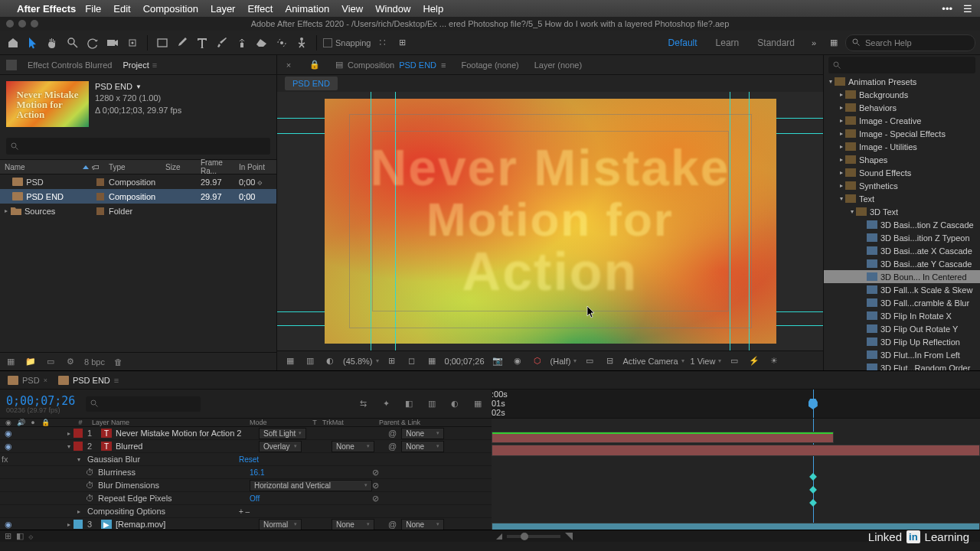 This screenshot has width=980, height=551. What do you see at coordinates (246, 473) in the screenshot?
I see `property-row: ⏱Blurriness16.1⊘` at bounding box center [246, 473].